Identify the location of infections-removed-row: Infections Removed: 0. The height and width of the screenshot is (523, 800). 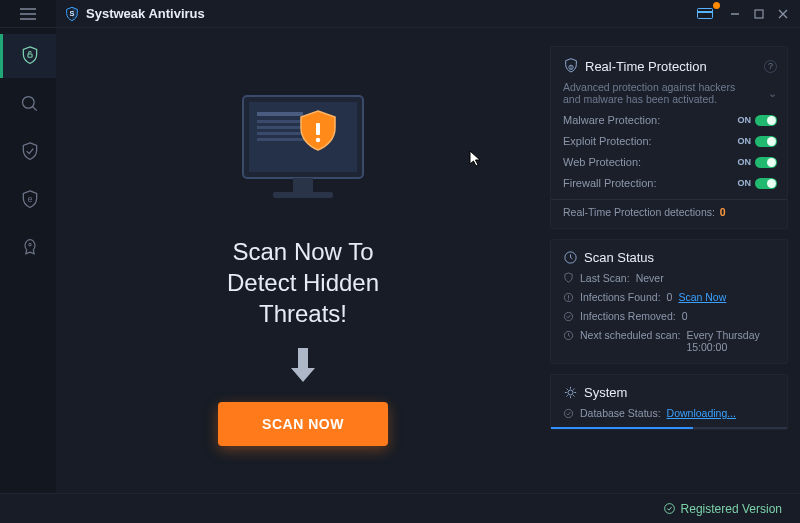
(670, 316).